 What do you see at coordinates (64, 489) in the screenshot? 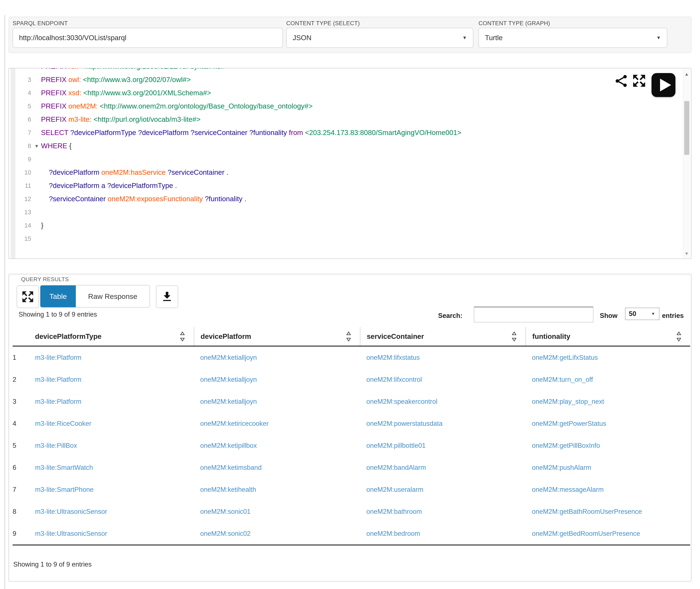
I see `result-cell-link: m3-lite:SmartPhone` at bounding box center [64, 489].